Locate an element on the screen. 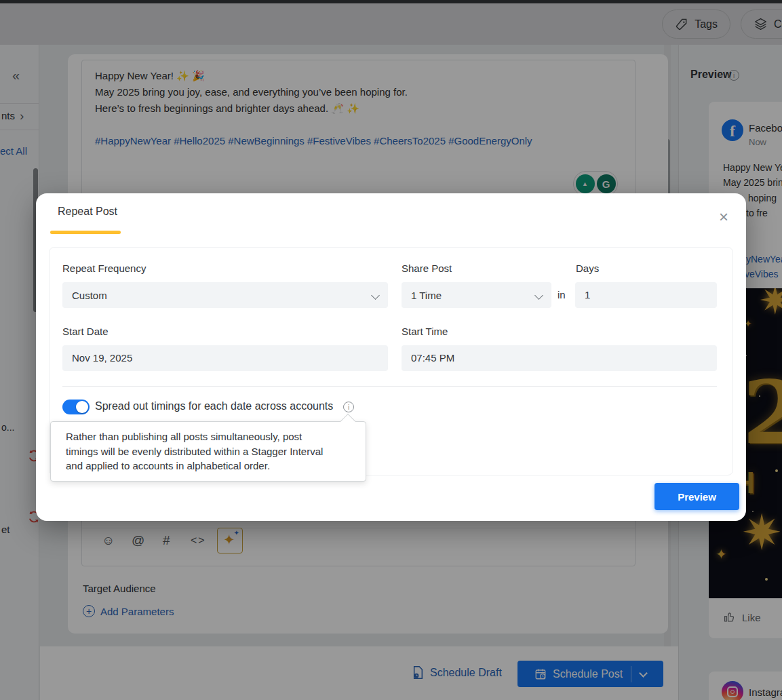 The height and width of the screenshot is (700, 782). spread-timings-label: Spread out timings for each date across … is located at coordinates (214, 406).